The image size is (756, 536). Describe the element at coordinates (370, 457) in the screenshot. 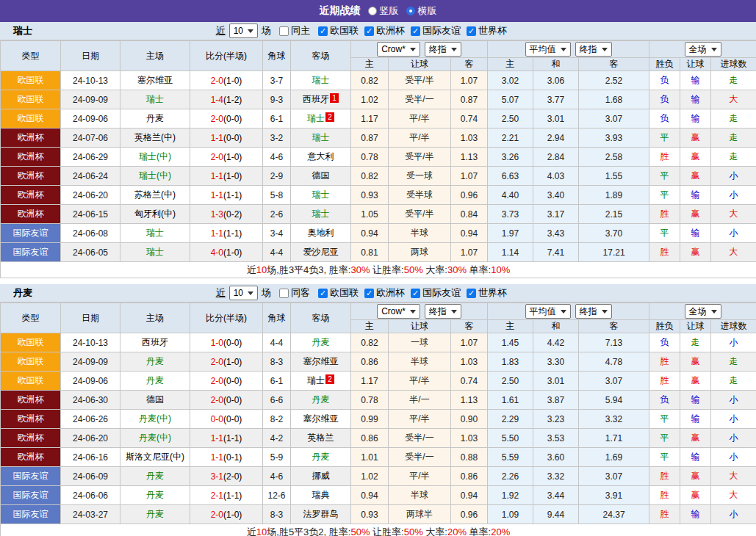

I see `home-handicap-odds: 1.01` at that location.